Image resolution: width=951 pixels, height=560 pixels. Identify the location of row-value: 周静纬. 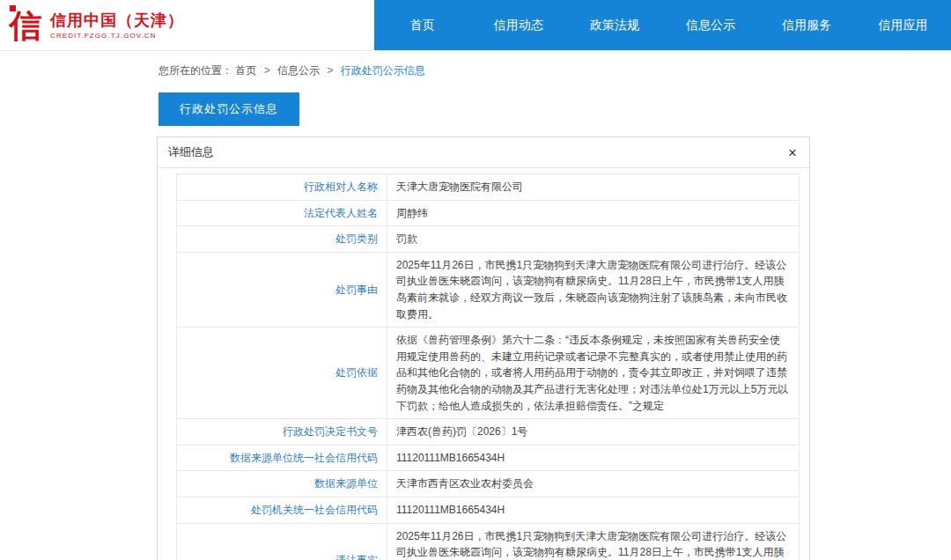
(593, 213).